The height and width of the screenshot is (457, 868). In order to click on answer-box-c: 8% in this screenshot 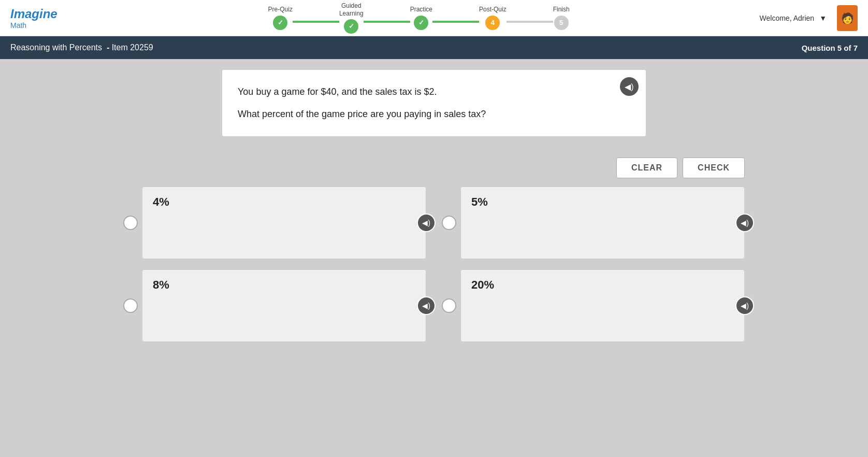, I will do `click(284, 306)`.